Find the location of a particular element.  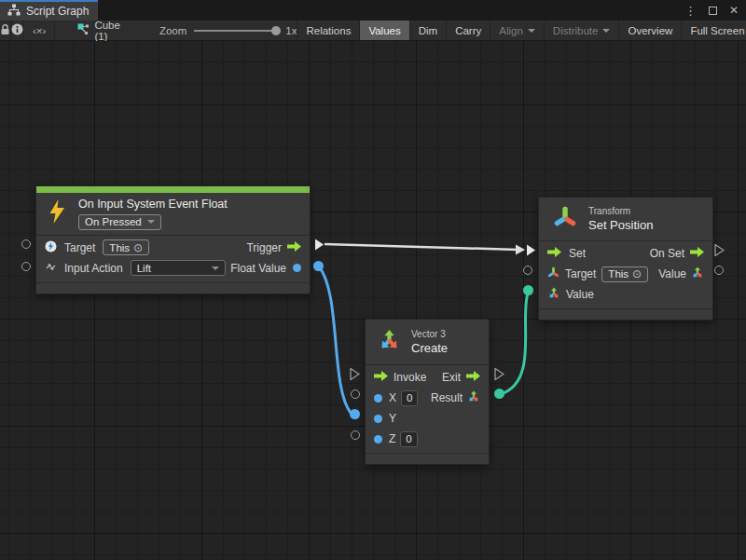

lock-icon is located at coordinates (6, 30).